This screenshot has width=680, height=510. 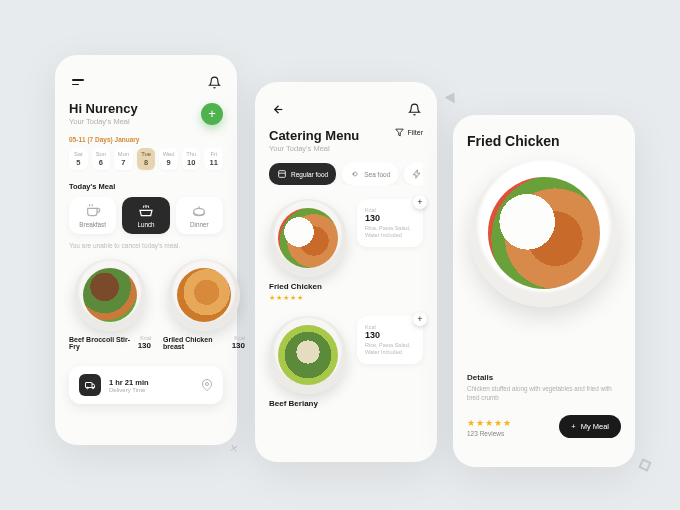 What do you see at coordinates (509, 334) in the screenshot?
I see `included-text: Rice, Pasta Salad, Water Included` at bounding box center [509, 334].